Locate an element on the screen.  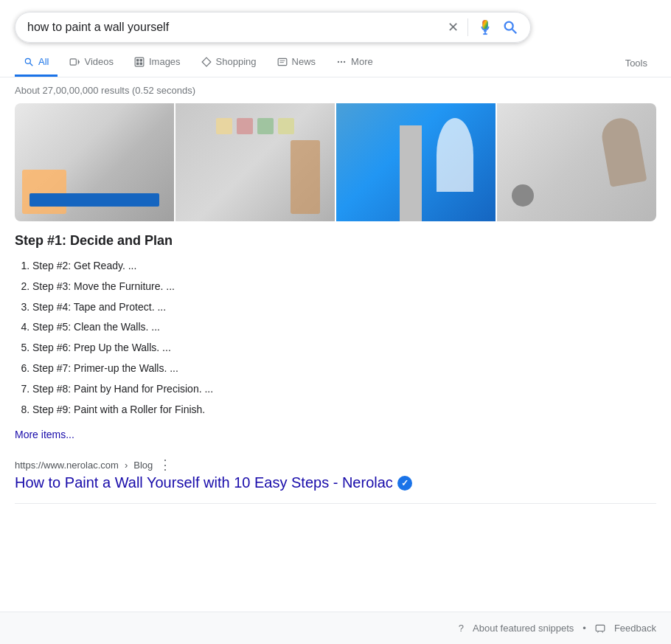
nav-tabs: All Videos Images Shopping News is located at coordinates (336, 60).